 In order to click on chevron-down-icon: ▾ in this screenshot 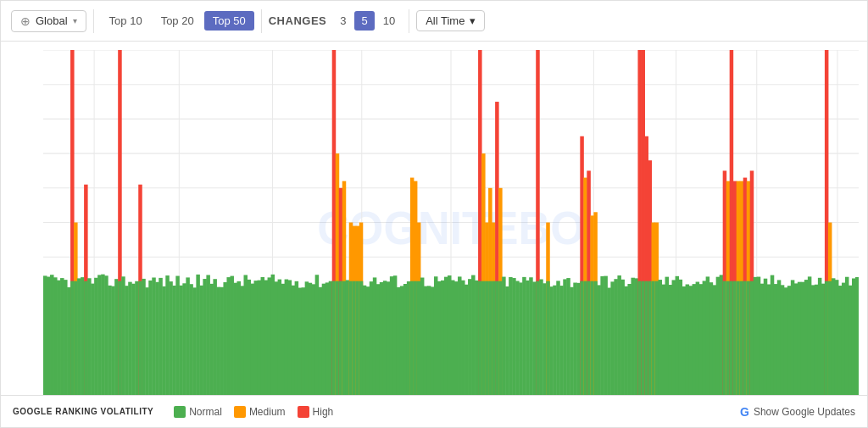, I will do `click(75, 20)`.